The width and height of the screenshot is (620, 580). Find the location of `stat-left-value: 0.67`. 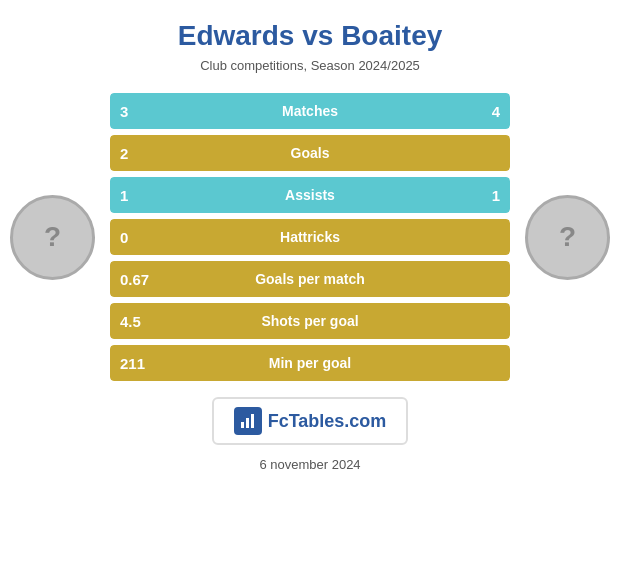

stat-left-value: 0.67 is located at coordinates (135, 280).